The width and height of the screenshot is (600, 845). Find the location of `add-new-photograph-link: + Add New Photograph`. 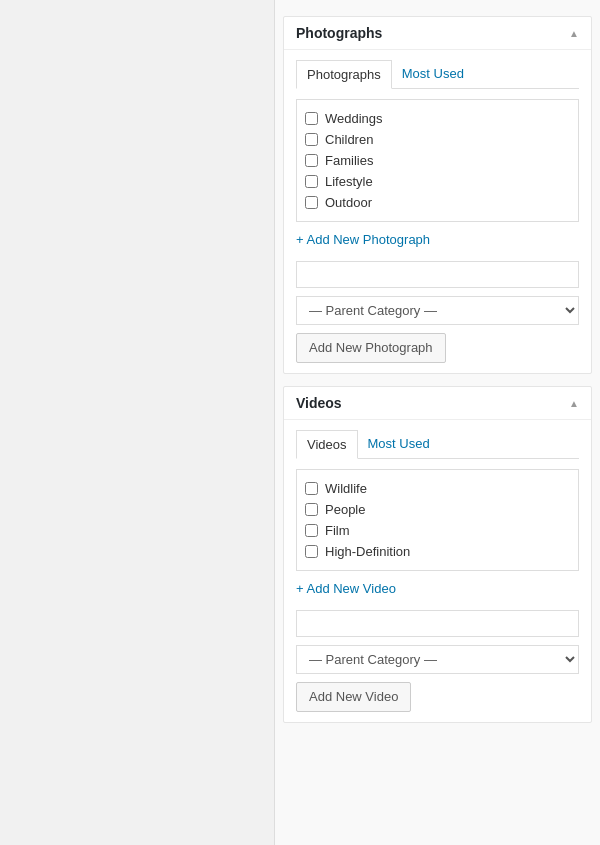

add-new-photograph-link: + Add New Photograph is located at coordinates (363, 240).